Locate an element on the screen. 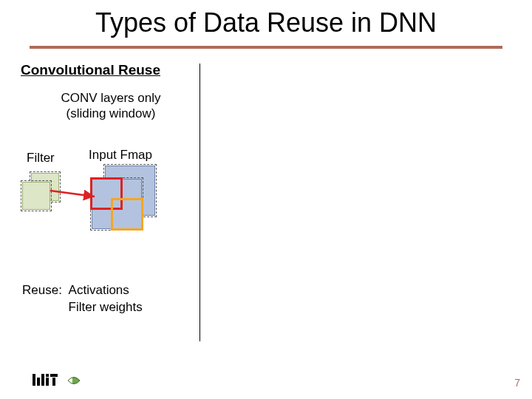  page-number: 7 is located at coordinates (517, 383).